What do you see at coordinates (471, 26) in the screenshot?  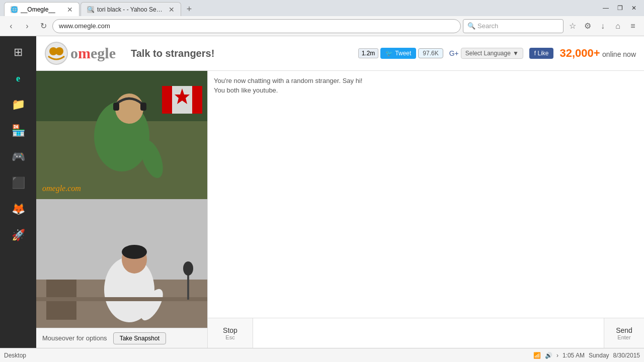 I see `search-icon: 🔍` at bounding box center [471, 26].